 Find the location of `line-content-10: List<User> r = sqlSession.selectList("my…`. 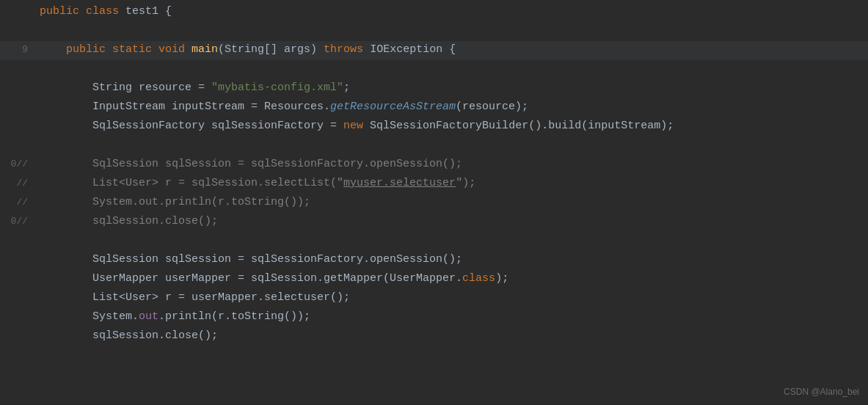

line-content-10: List<User> r = sqlSession.selectList("my… is located at coordinates (453, 183).